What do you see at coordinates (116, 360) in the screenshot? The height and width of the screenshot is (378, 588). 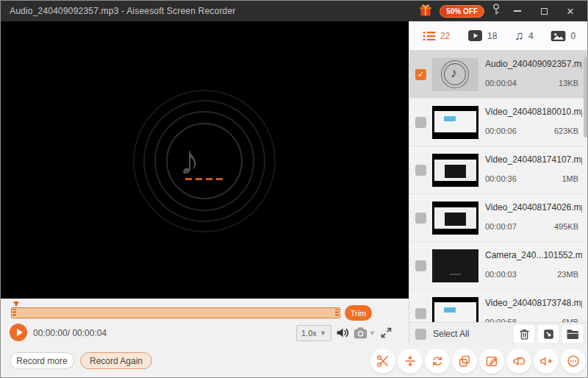 I see `record-again-button: Record Again` at bounding box center [116, 360].